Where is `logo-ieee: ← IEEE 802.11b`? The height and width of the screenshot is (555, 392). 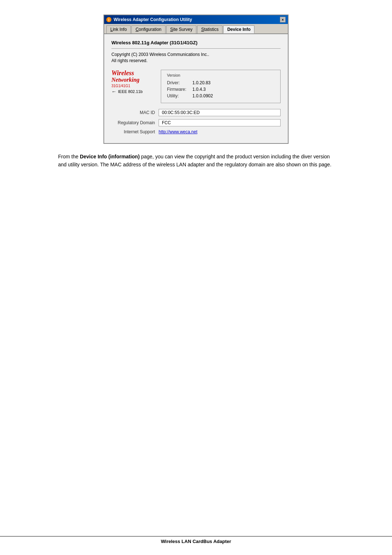
logo-ieee: ← IEEE 802.11b is located at coordinates (127, 92).